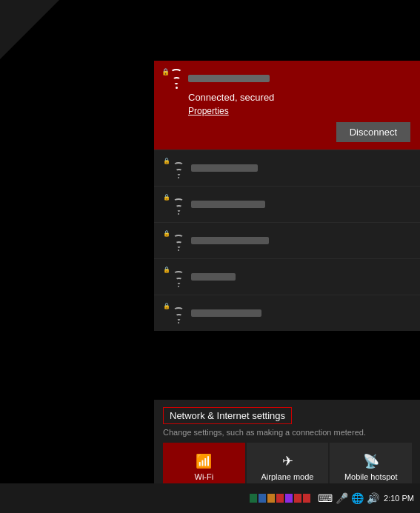 This screenshot has height=513, width=420. Describe the element at coordinates (167, 234) in the screenshot. I see `lock-icon-3: 🔒` at that location.